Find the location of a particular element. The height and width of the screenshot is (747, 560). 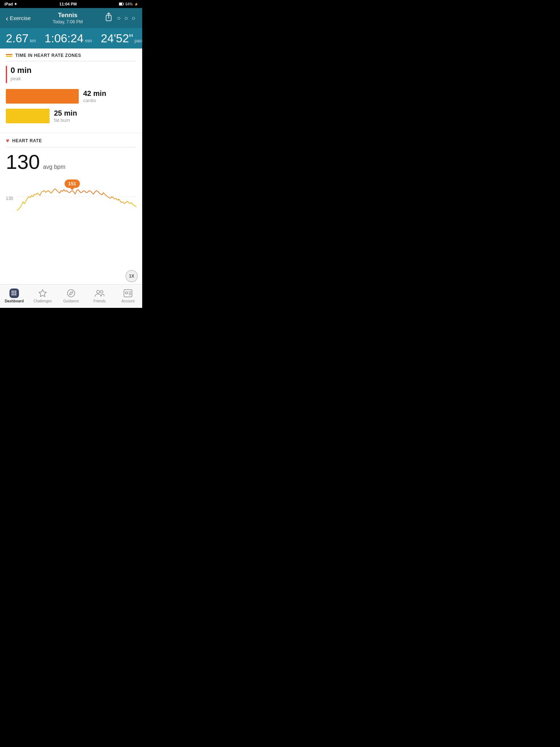

fat-burn-info: 25 min fat burn is located at coordinates (66, 116).